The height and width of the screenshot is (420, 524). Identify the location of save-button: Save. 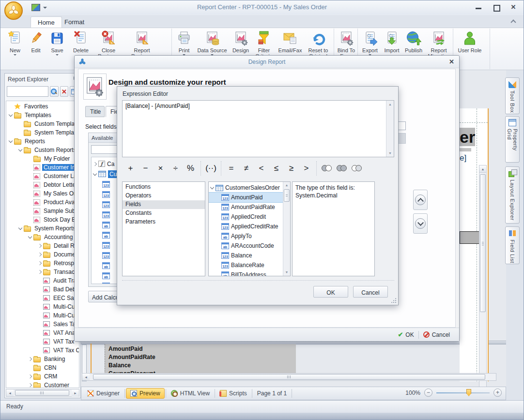
(57, 43).